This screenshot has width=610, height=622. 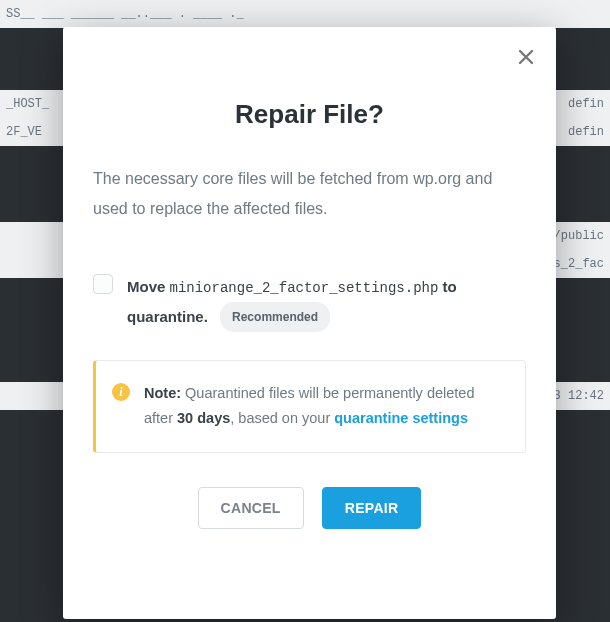 What do you see at coordinates (401, 418) in the screenshot?
I see `quarantine-settings-link: quarantine settings` at bounding box center [401, 418].